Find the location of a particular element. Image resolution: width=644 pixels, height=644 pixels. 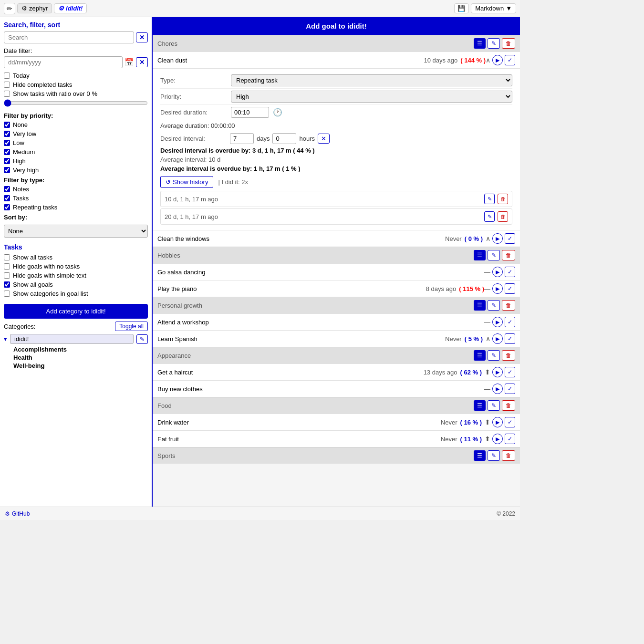

i-did-it-text: | I did it: 2x is located at coordinates (233, 182).